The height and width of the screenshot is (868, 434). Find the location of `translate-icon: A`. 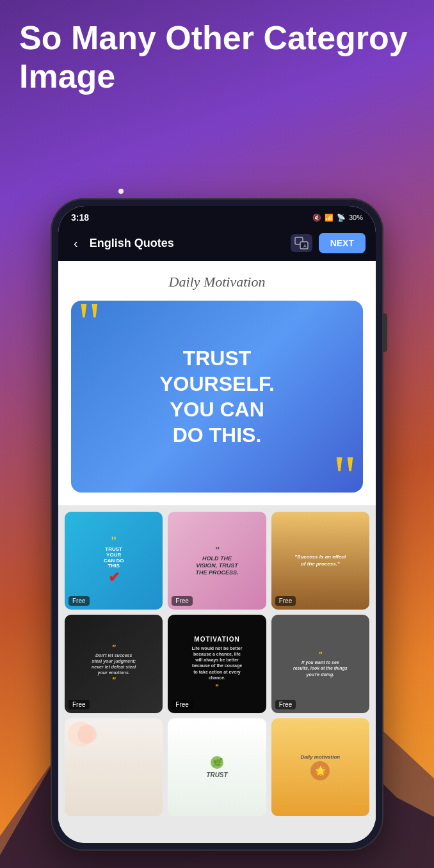

translate-icon: A is located at coordinates (301, 243).